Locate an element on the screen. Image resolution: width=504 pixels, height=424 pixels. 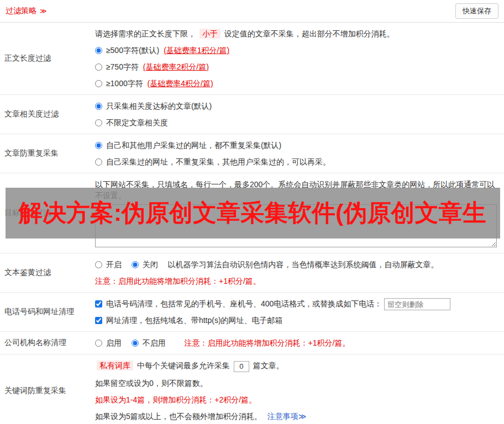
page-title: 过滤策略 is located at coordinates (21, 10).